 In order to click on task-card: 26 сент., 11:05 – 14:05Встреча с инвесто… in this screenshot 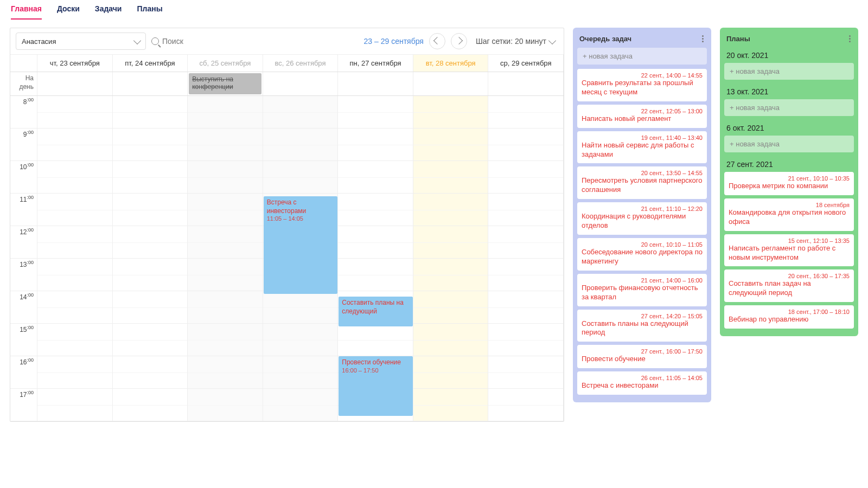, I will do `click(642, 383)`.